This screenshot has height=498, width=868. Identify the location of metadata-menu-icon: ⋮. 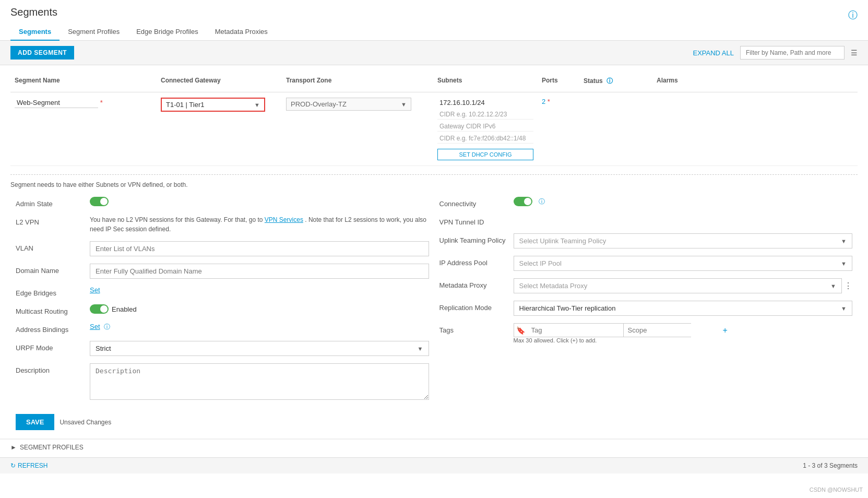
(848, 286).